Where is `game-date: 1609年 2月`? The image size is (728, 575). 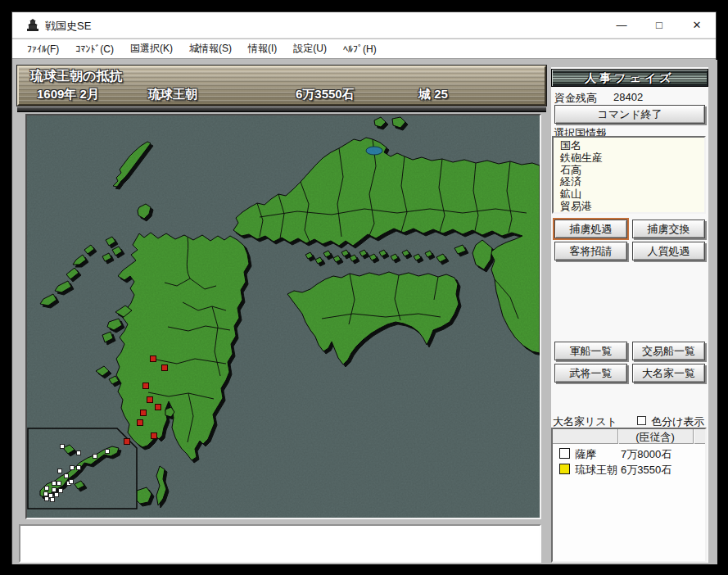
game-date: 1609年 2月 is located at coordinates (68, 95).